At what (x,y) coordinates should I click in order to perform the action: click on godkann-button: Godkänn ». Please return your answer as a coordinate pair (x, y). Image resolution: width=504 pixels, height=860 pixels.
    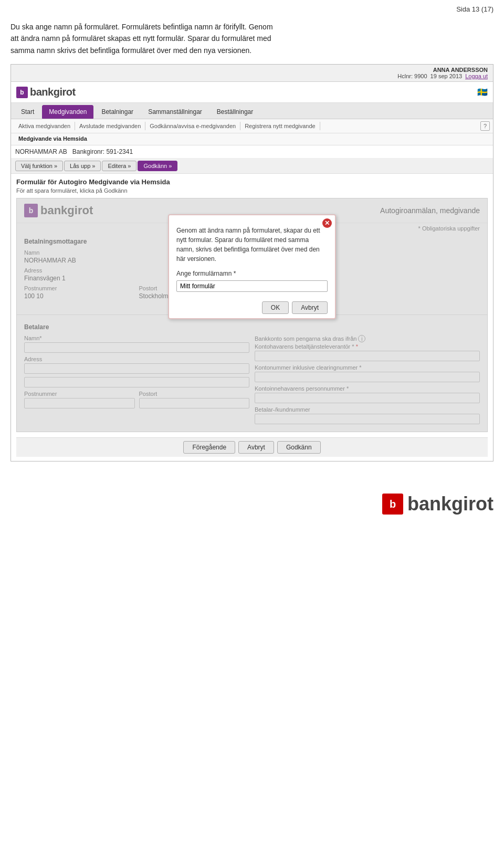
    Looking at the image, I should click on (158, 166).